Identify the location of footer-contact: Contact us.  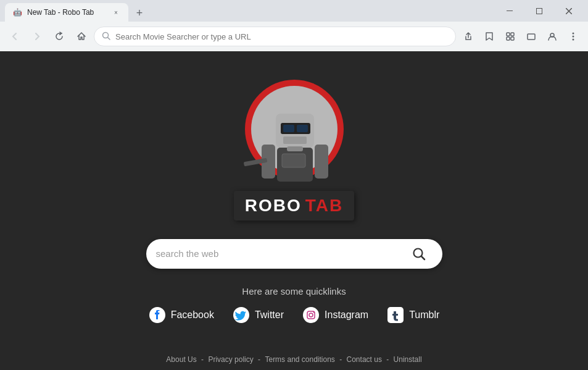
(364, 359).